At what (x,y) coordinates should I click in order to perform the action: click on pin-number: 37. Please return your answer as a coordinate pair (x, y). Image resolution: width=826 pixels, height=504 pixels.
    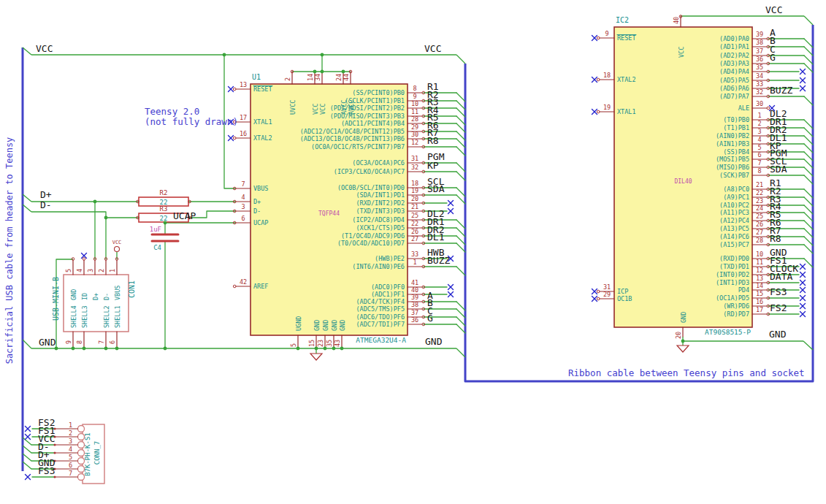
    Looking at the image, I should click on (760, 51).